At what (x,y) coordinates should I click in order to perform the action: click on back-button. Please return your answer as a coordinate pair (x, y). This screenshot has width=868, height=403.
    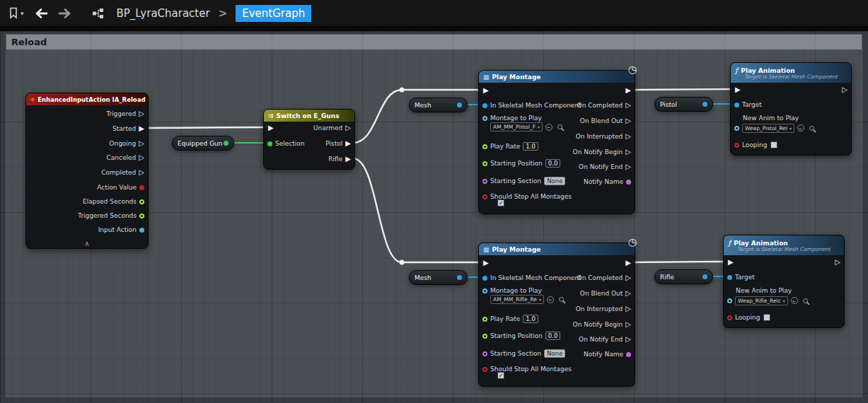
    Looking at the image, I should click on (41, 13).